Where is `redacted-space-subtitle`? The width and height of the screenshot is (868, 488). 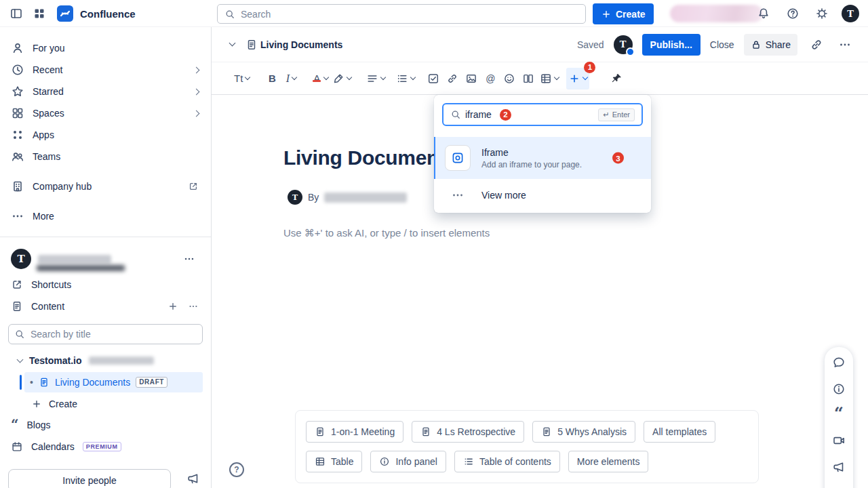
redacted-space-subtitle is located at coordinates (81, 268).